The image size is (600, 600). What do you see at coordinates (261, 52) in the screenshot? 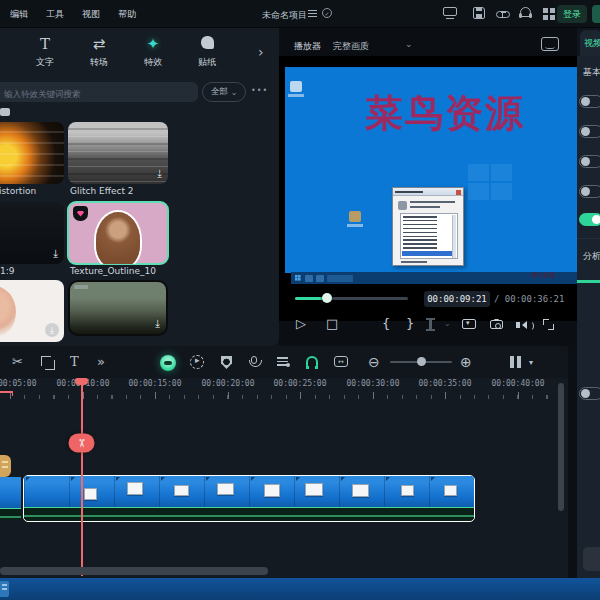
I see `more-tabs-chevron-icon: ›` at bounding box center [261, 52].